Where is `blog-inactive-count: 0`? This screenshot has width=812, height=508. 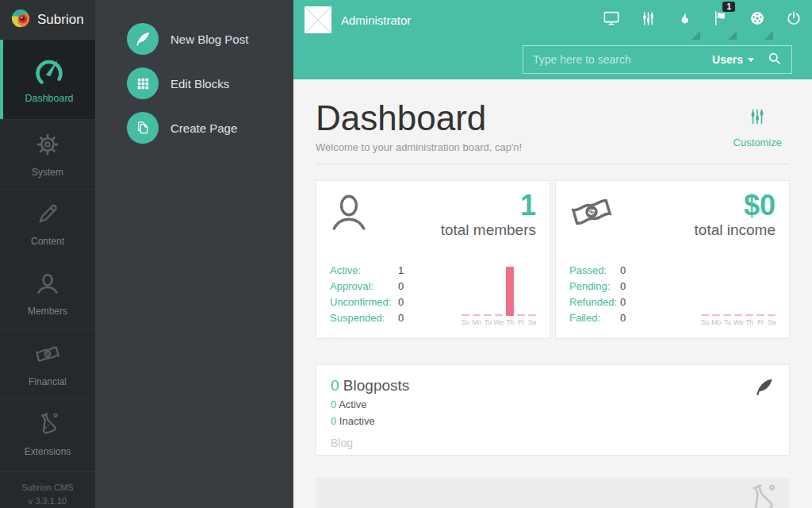
blog-inactive-count: 0 is located at coordinates (333, 421).